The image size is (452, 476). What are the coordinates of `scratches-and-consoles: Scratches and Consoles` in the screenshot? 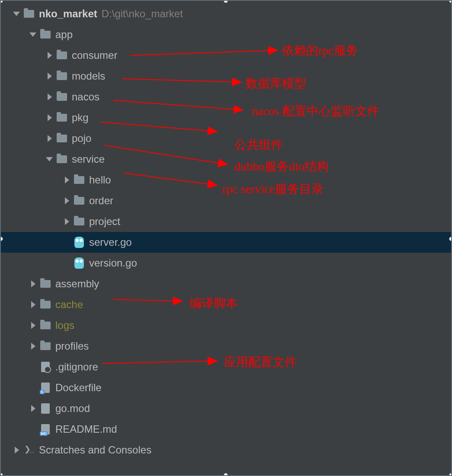 It's located at (226, 450).